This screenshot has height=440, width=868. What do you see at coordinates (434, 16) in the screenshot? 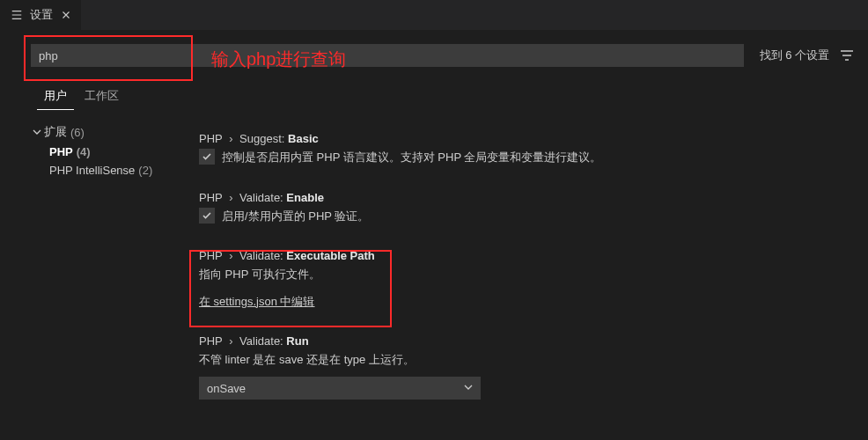
I see `editor-tabs: 设置` at bounding box center [434, 16].